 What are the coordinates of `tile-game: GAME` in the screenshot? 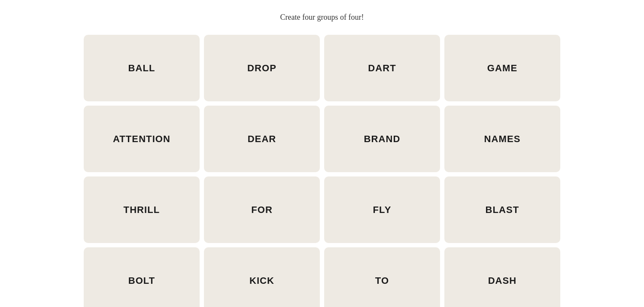 It's located at (502, 68).